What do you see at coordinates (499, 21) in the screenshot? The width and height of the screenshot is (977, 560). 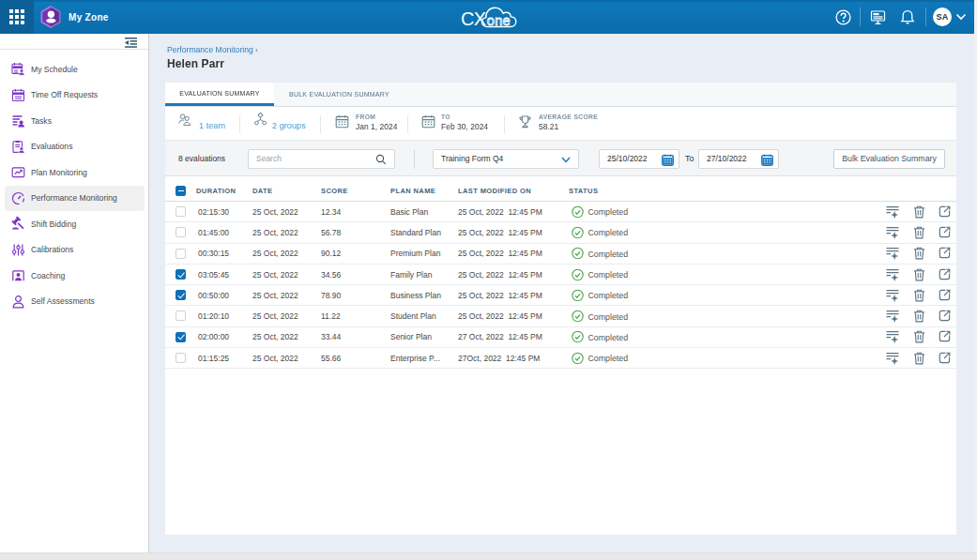 I see `svg-text: one` at bounding box center [499, 21].